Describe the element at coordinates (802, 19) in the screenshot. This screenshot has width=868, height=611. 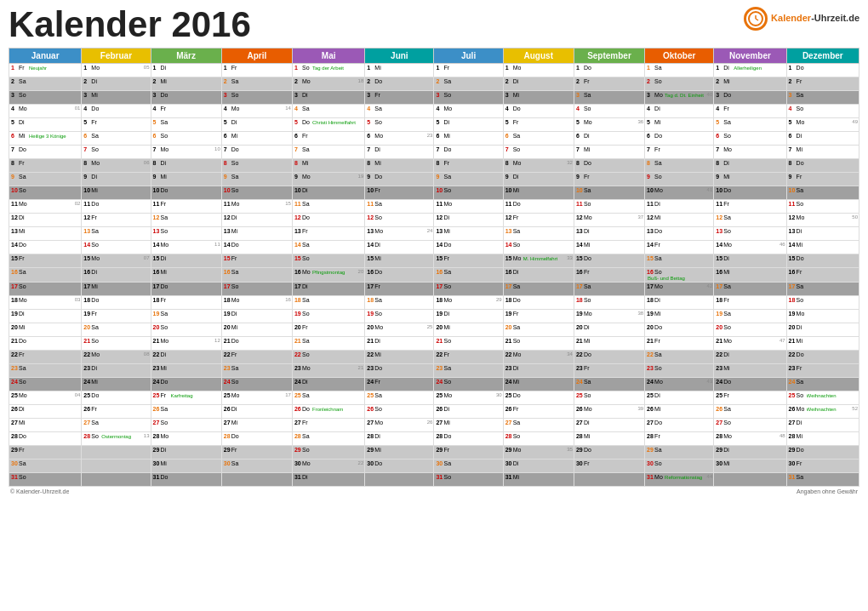
I see `logo: Kalender-Uhrzeit.de` at that location.